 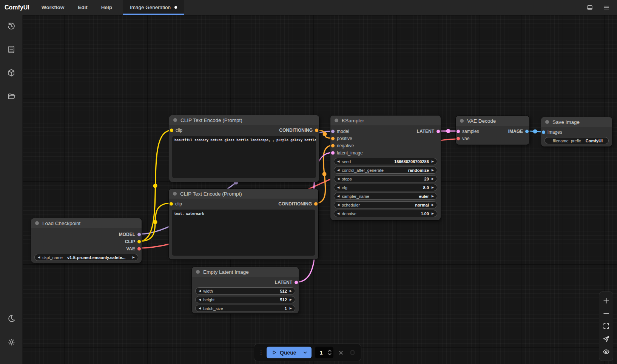 What do you see at coordinates (577, 122) in the screenshot?
I see `node-header: Save Image` at bounding box center [577, 122].